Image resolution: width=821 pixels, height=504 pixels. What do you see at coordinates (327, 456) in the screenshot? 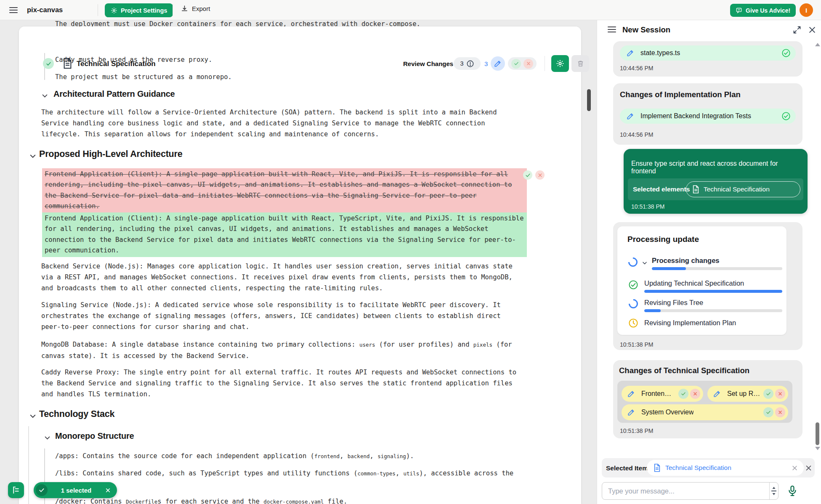
I see `inline-code: frontend` at bounding box center [327, 456].